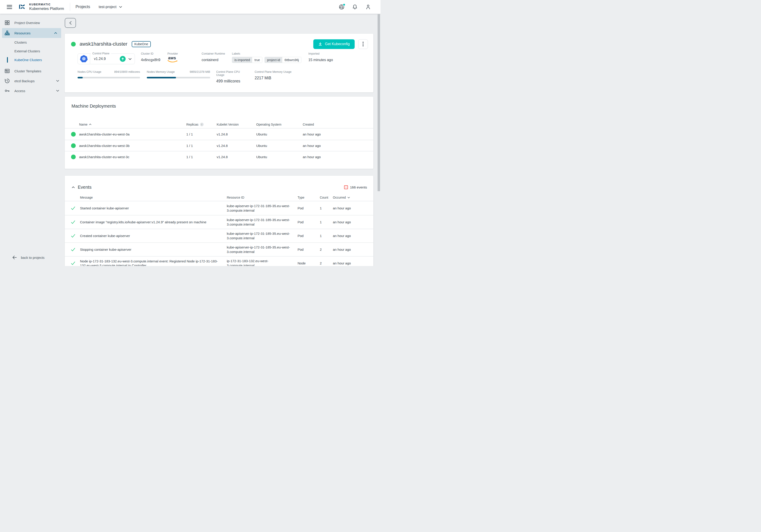 The width and height of the screenshot is (761, 532). Describe the element at coordinates (7, 23) in the screenshot. I see `dashboard-icon` at that location.